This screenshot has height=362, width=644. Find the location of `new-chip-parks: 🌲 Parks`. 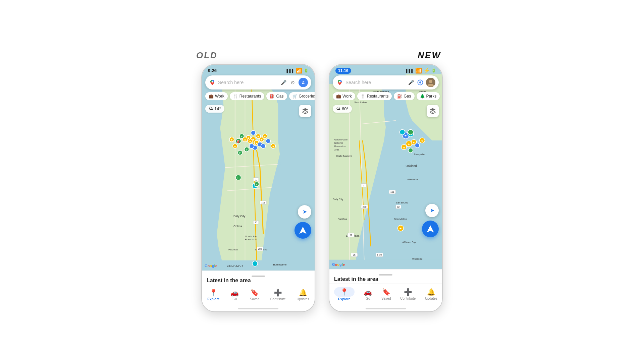

new-chip-parks: 🌲 Parks is located at coordinates (428, 96).